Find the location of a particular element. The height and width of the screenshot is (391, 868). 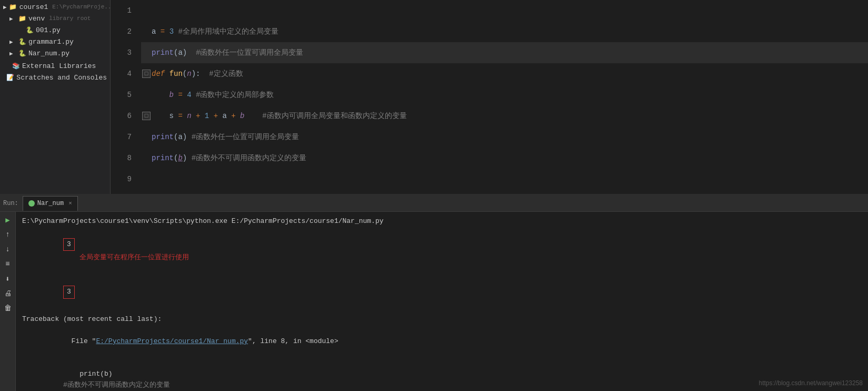

pin-button: ⬇ is located at coordinates (8, 279).